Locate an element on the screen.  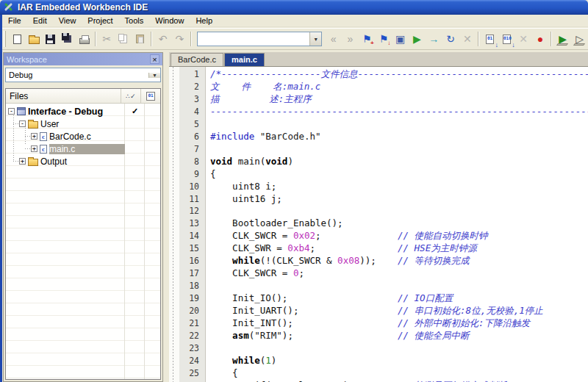
line-number: 9 is located at coordinates (191, 174).